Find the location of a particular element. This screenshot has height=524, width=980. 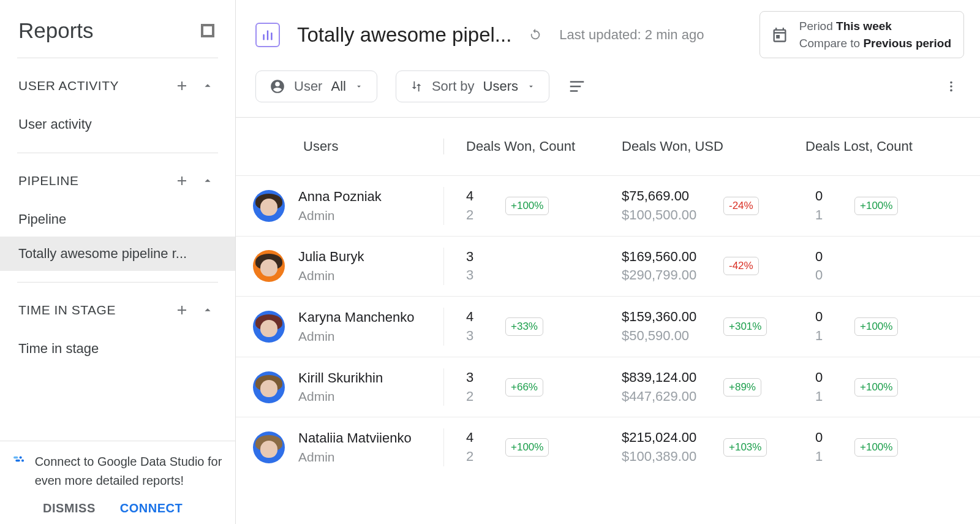

delta-badge: +301% is located at coordinates (745, 327).